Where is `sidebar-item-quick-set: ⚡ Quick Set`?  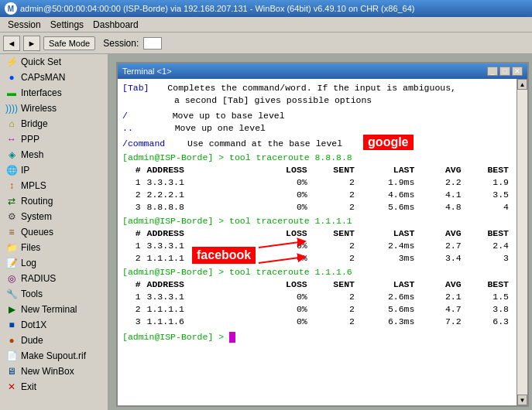 sidebar-item-quick-set: ⚡ Quick Set is located at coordinates (54, 62).